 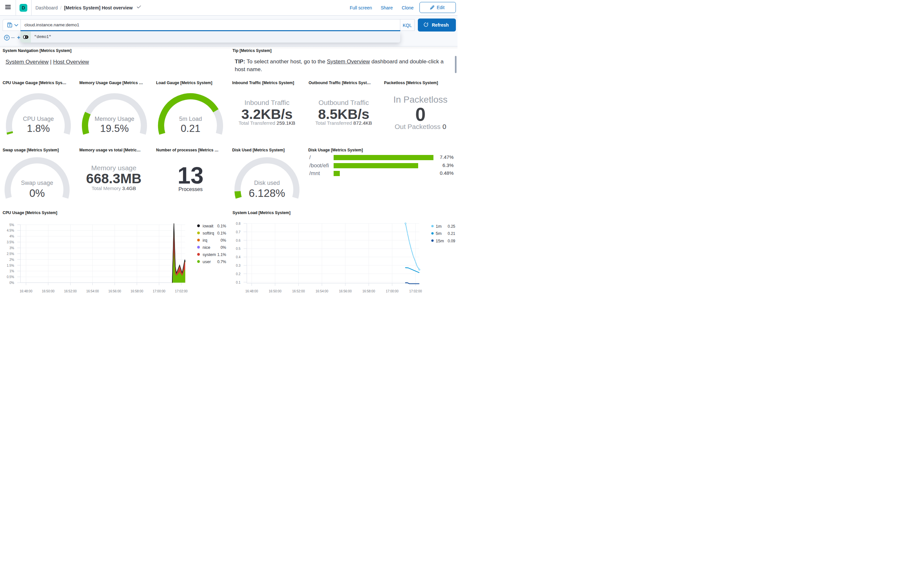 I want to click on svg-text: 0.7%, so click(x=222, y=262).